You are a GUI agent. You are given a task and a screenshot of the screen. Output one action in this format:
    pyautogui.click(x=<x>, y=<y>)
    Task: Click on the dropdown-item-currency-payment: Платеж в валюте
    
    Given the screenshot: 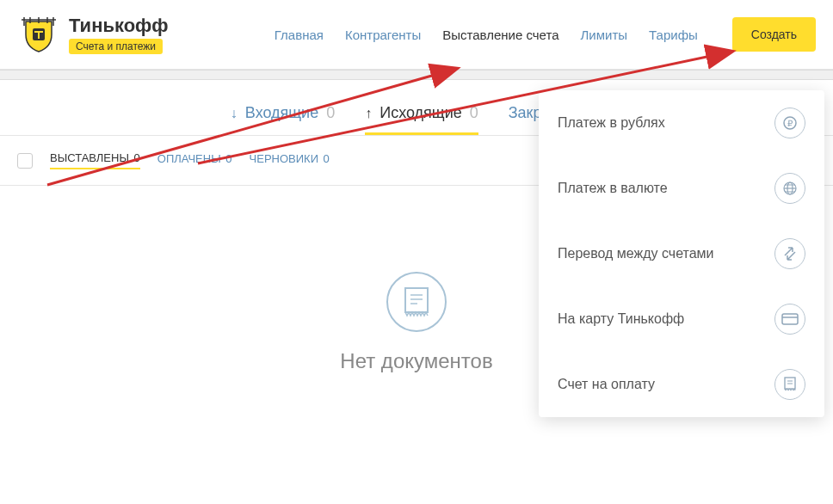 What is the action you would take?
    pyautogui.click(x=682, y=188)
    